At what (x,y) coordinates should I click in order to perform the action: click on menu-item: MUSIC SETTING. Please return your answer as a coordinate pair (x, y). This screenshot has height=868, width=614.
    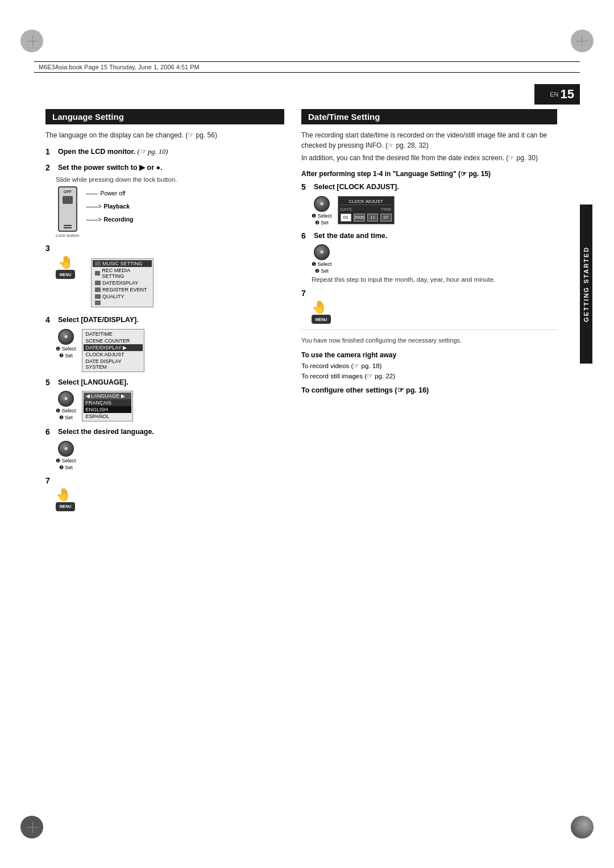
    Looking at the image, I should click on (122, 264).